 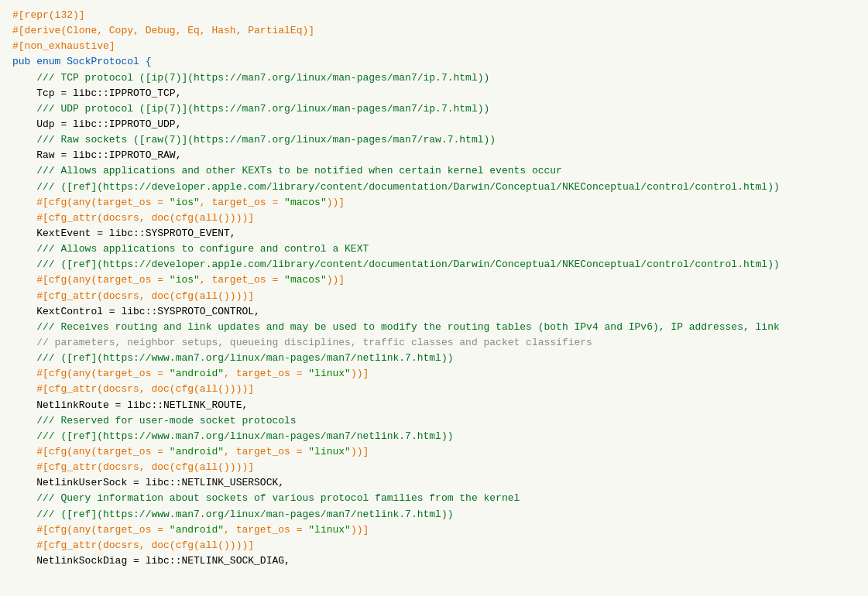 What do you see at coordinates (434, 31) in the screenshot?
I see `code-line: #[derive(Clone, Copy, Debug, Eq, Hash, P…` at bounding box center [434, 31].